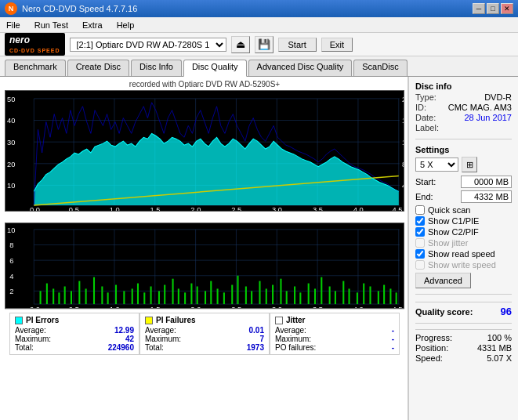 Image resolution: width=518 pixels, height=420 pixels. What do you see at coordinates (259, 67) in the screenshot?
I see `tab-bar: Benchmark Create Disc Disc Info Disc Qua…` at bounding box center [259, 67].